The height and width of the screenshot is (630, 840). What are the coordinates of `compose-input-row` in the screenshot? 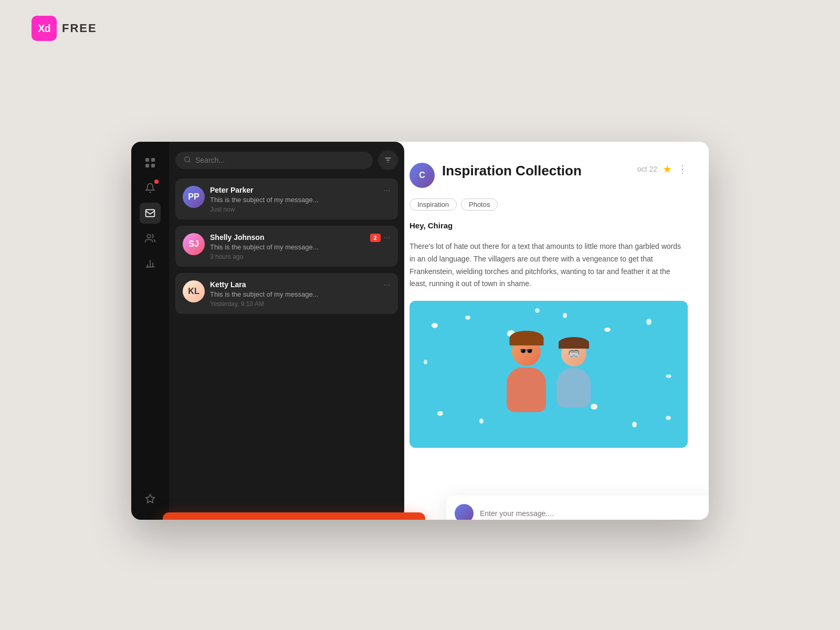 It's located at (578, 508).